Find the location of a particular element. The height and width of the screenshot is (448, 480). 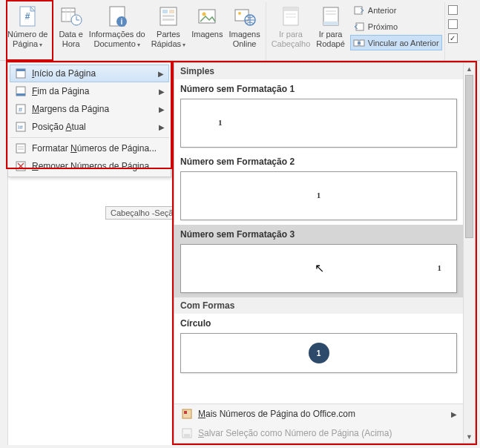

goto-footer-label2: Rodapé is located at coordinates (331, 44).